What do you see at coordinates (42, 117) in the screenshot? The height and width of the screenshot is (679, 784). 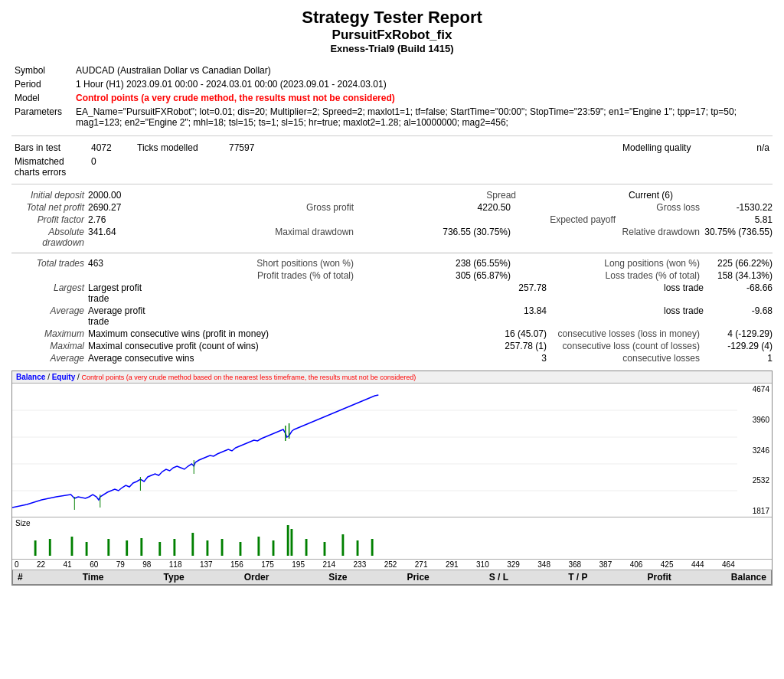 I see `params-label: Parameters` at bounding box center [42, 117].